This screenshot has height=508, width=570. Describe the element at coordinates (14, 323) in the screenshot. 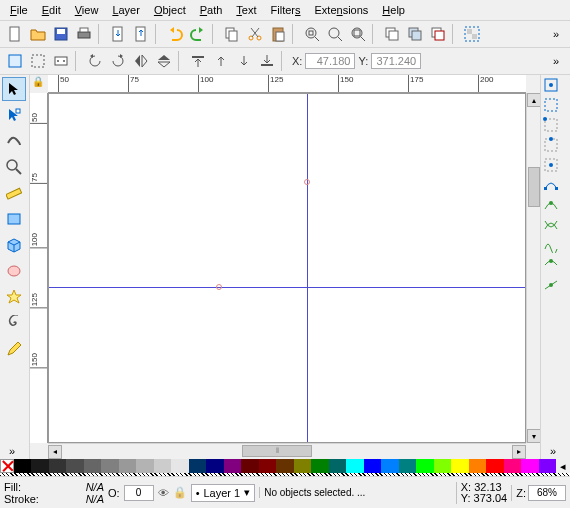

I see `spiral-tool` at that location.